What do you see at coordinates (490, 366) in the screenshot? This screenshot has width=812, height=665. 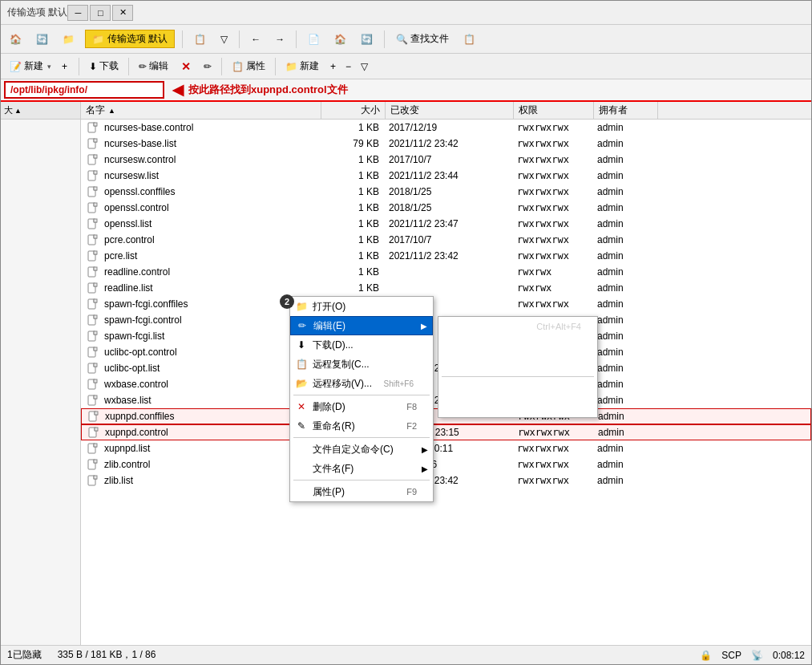 I see `submenu-edit-select-label: 编辑选中文件` at bounding box center [490, 366].